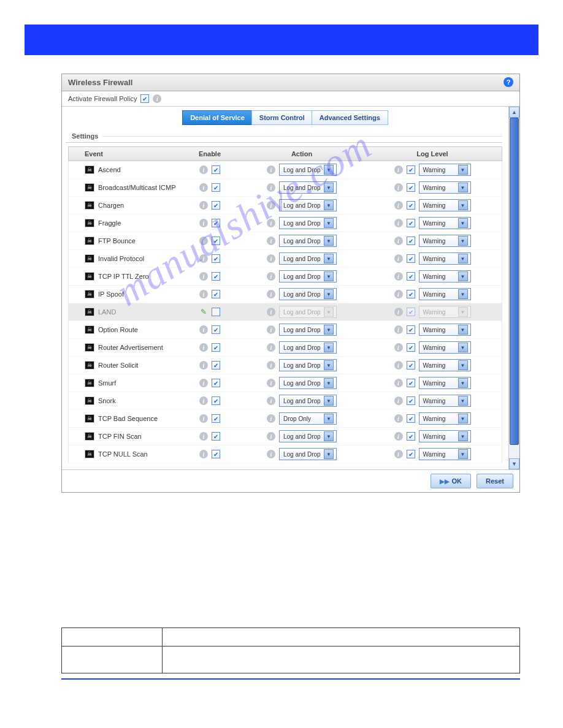 Image resolution: width=563 pixels, height=728 pixels. Describe the element at coordinates (285, 277) in the screenshot. I see `table-row: ☠TCP IP TTL ZeroiiLog and Drop▼iWarning▼` at that location.